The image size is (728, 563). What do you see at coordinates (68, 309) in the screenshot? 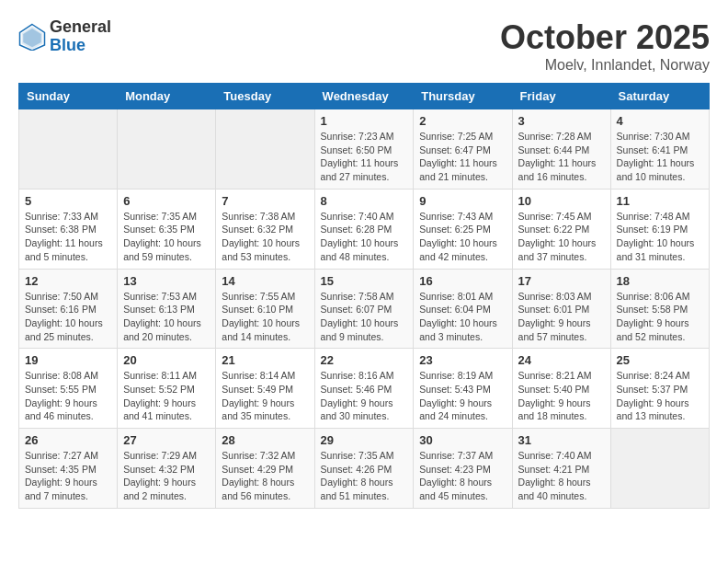
I see `calendar-cell: 12Sunrise: 7:50 AM Sunset: 6:16 PM Dayli…` at bounding box center [68, 309].